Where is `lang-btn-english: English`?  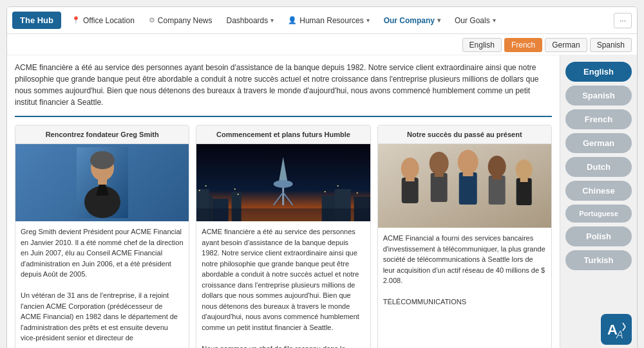 lang-btn-english: English is located at coordinates (599, 72).